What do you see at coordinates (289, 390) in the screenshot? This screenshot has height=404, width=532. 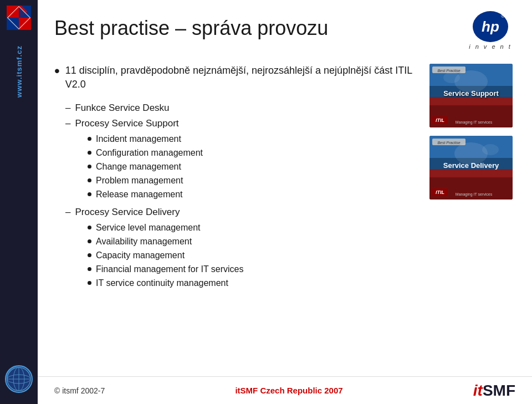 I see `footer-center-text: itSMF Czech Republic 2007` at bounding box center [289, 390].